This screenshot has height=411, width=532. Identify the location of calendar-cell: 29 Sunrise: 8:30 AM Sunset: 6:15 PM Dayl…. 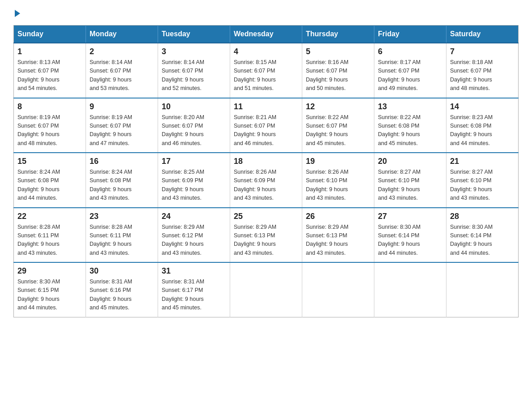
(50, 290).